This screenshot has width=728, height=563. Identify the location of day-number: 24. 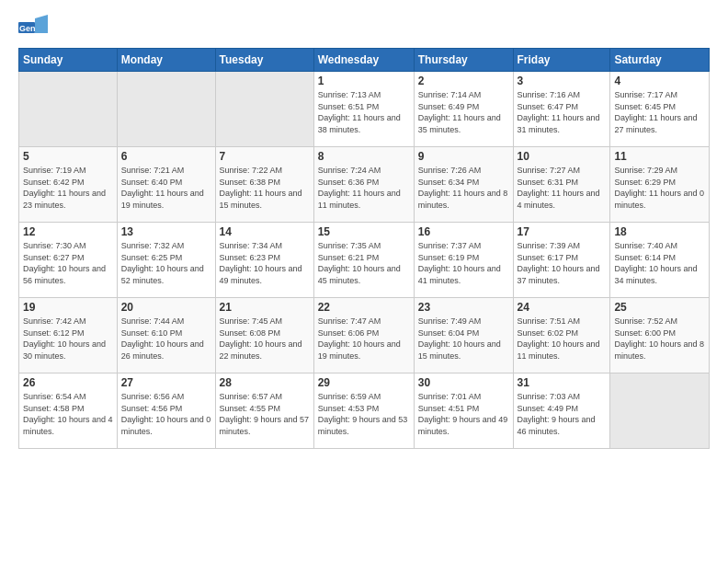
(563, 307).